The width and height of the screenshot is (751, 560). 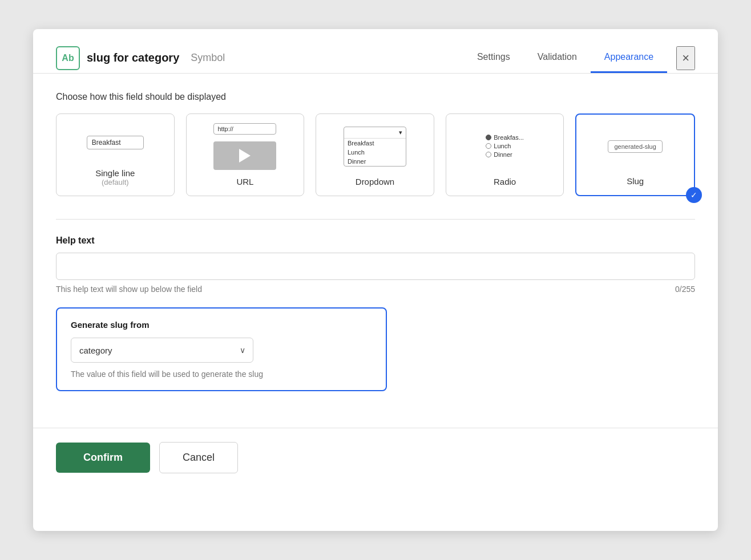 I want to click on tab-appearance: Appearance, so click(x=629, y=58).